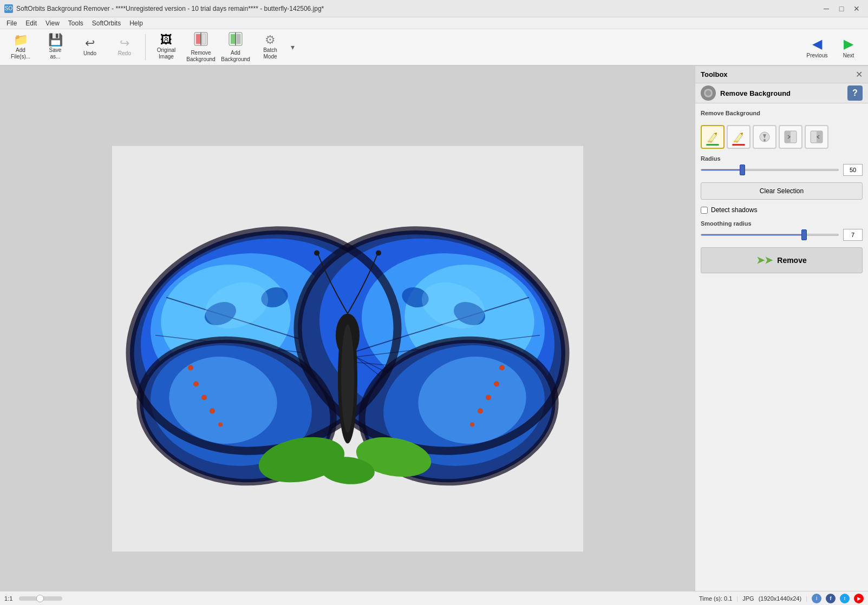 This screenshot has height=605, width=868. What do you see at coordinates (9, 599) in the screenshot?
I see `zoom-label: 1:1` at bounding box center [9, 599].